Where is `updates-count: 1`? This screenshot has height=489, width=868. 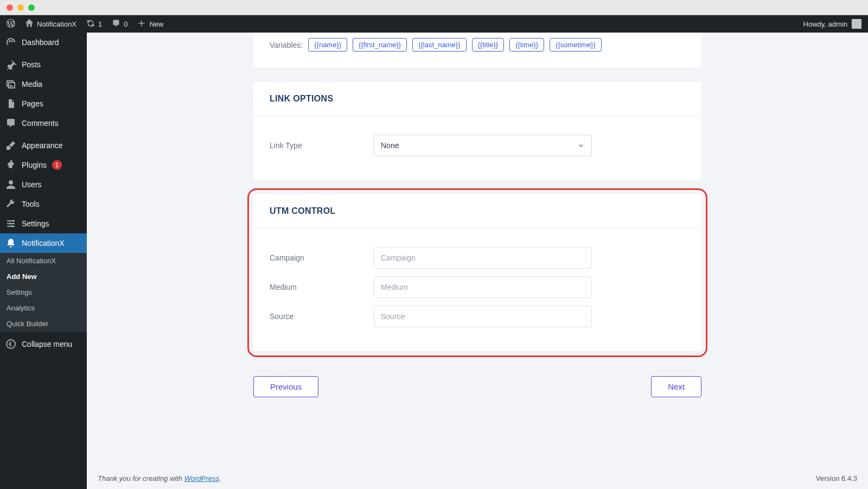 updates-count: 1 is located at coordinates (100, 24).